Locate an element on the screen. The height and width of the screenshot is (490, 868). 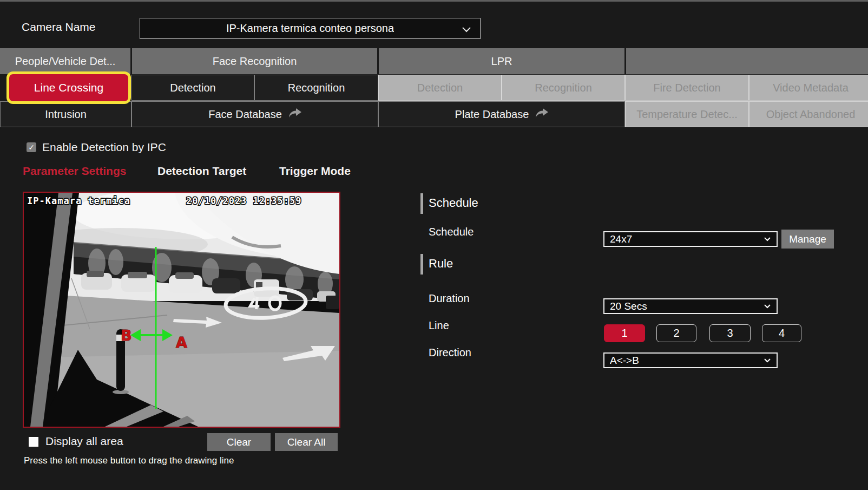
enable-detection-label: Enable Detection by IPC is located at coordinates (104, 147).